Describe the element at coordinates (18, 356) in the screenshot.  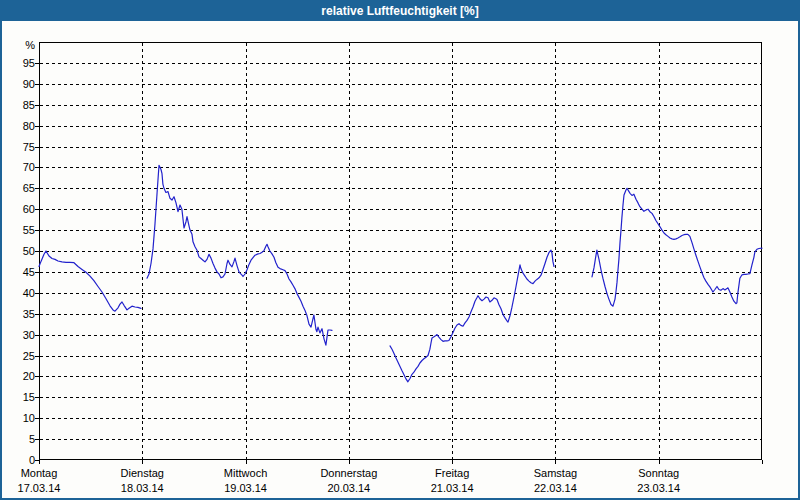
I see `y-axis-label: 25` at that location.